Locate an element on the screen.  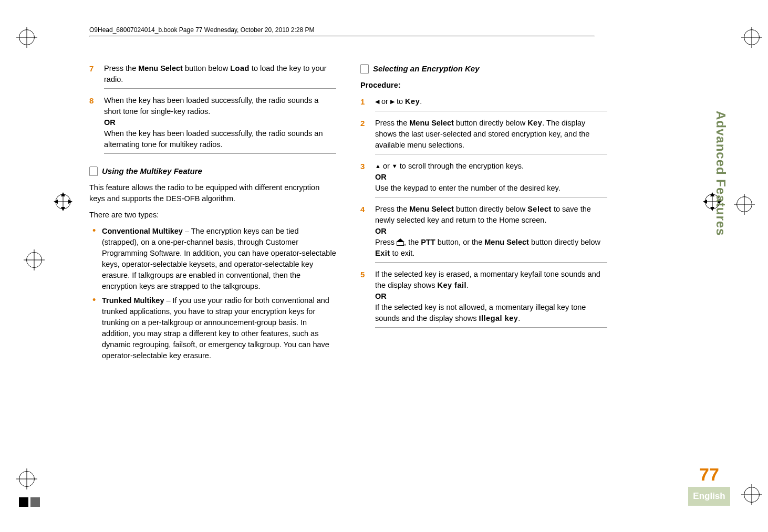
step-4: 4 Press the Menu Select button directly … is located at coordinates (484, 231).